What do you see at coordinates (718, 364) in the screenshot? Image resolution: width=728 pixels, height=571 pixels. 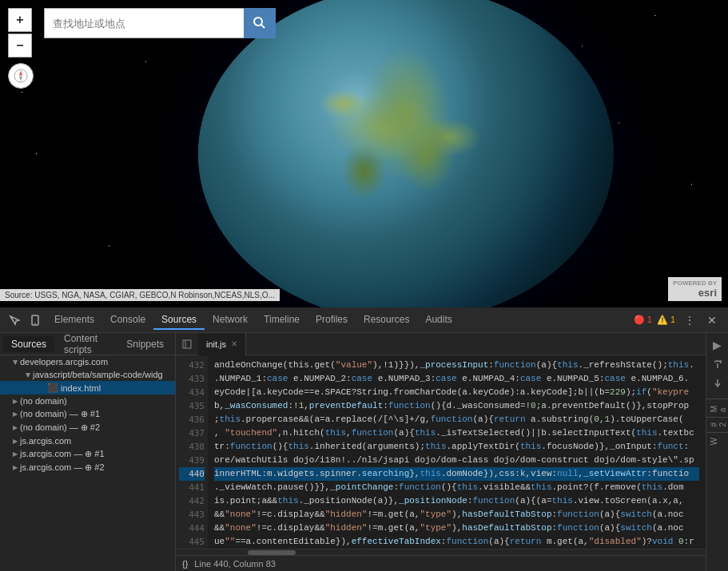 I see `step-over-icon` at bounding box center [718, 364].